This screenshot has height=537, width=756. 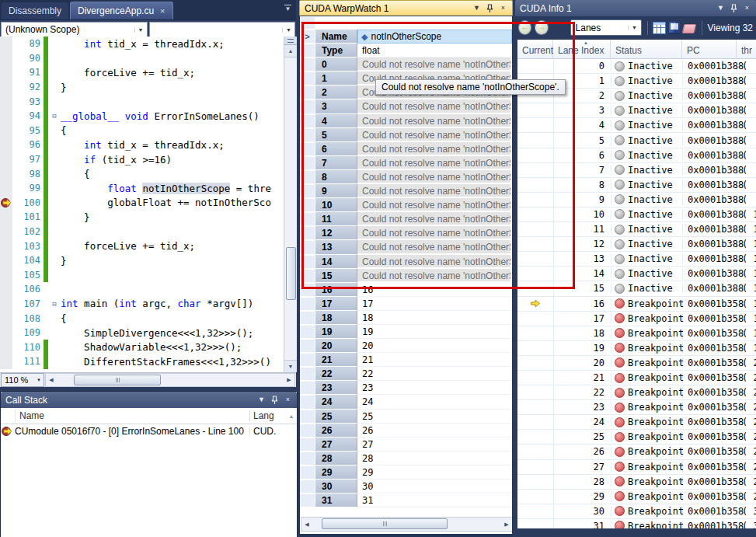 What do you see at coordinates (637, 126) in the screenshot?
I see `cudainfo-lane-row: 4Inactive0x0001b388(` at bounding box center [637, 126].